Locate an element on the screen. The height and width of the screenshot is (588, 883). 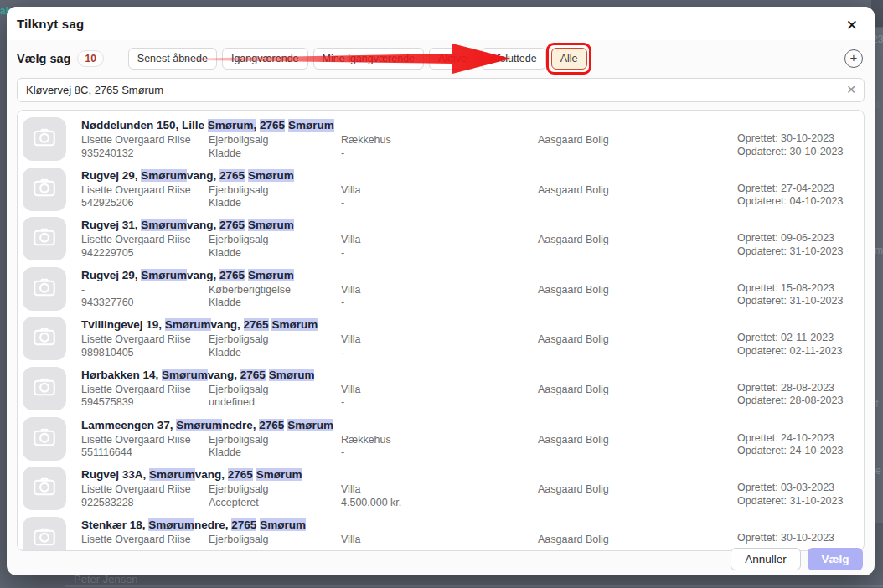
filter-tab-2: Mine igangværende is located at coordinates (369, 59).